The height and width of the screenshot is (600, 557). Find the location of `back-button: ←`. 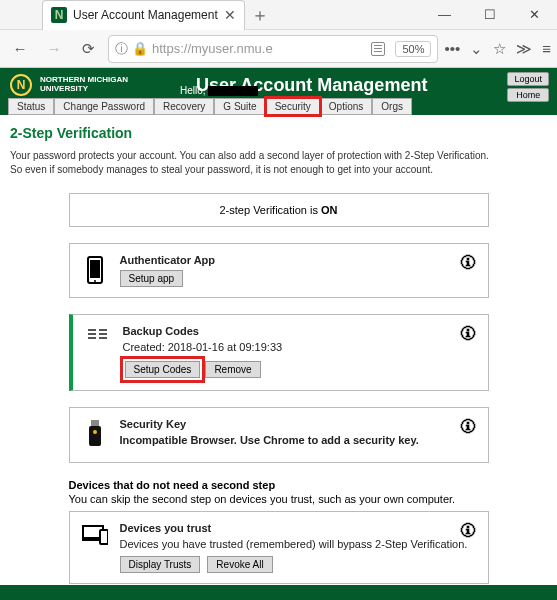

back-button: ← is located at coordinates (20, 49).